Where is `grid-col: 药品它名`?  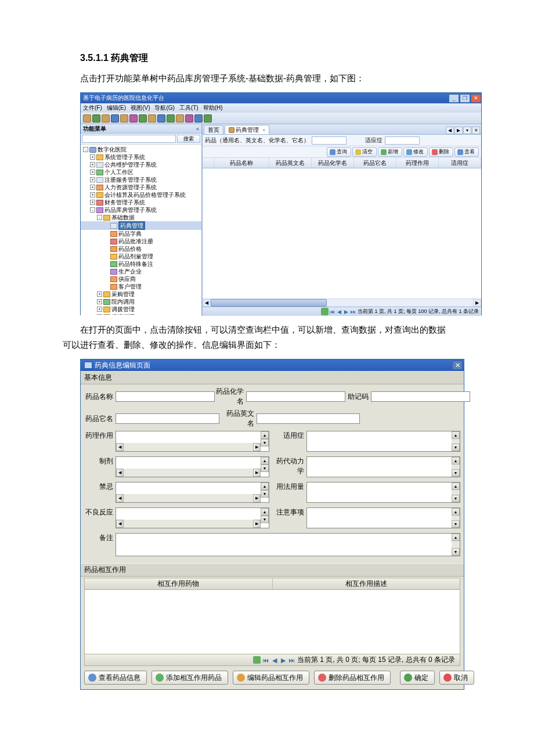
grid-col: 药品它名 is located at coordinates (375, 163).